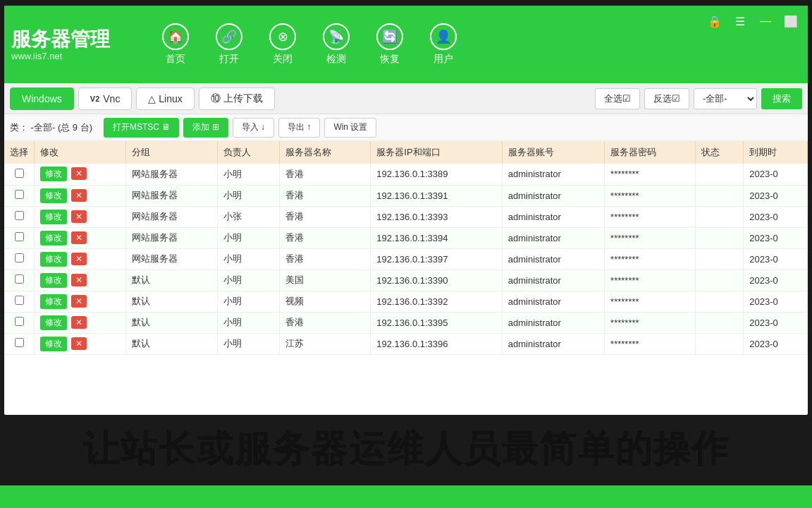  I want to click on row-expire-2: 2023-0, so click(775, 217).